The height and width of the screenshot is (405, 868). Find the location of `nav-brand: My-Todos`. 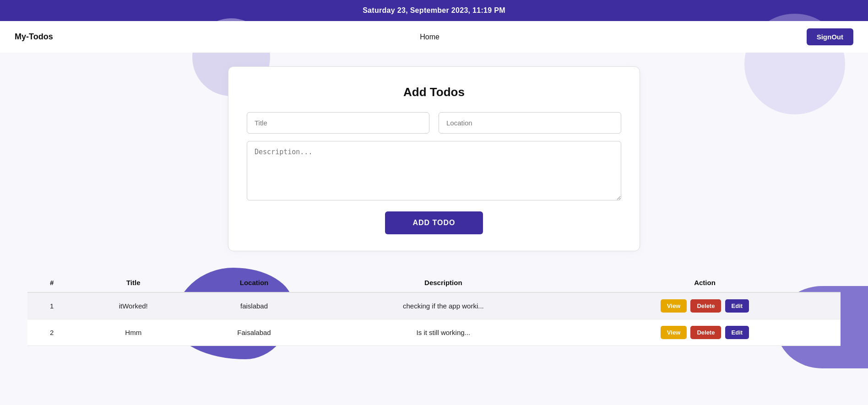

nav-brand: My-Todos is located at coordinates (34, 37).